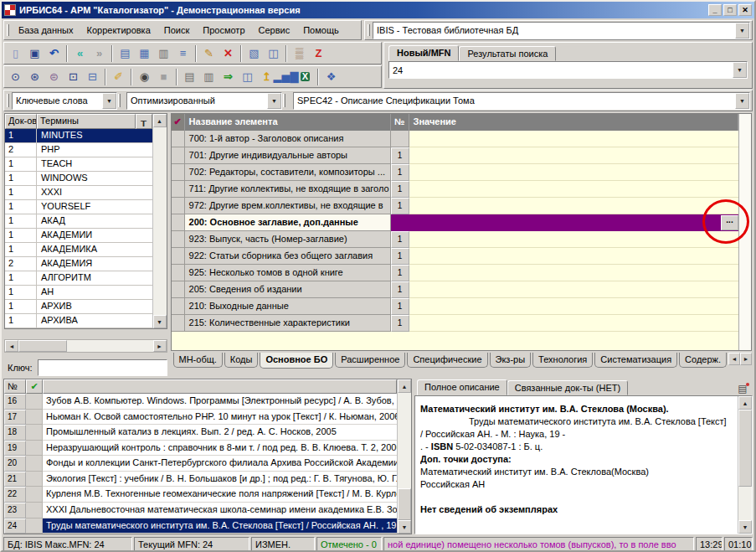  I want to click on scroll-left-button: ◄, so click(12, 346).